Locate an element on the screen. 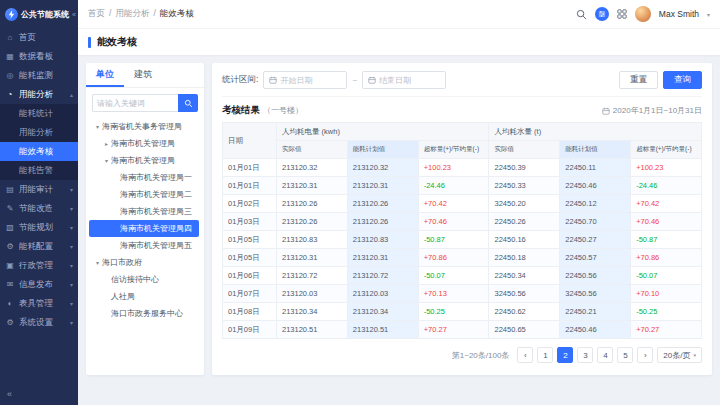 The image size is (720, 405). sidebar-item: ✉信息发布▾ is located at coordinates (39, 284).